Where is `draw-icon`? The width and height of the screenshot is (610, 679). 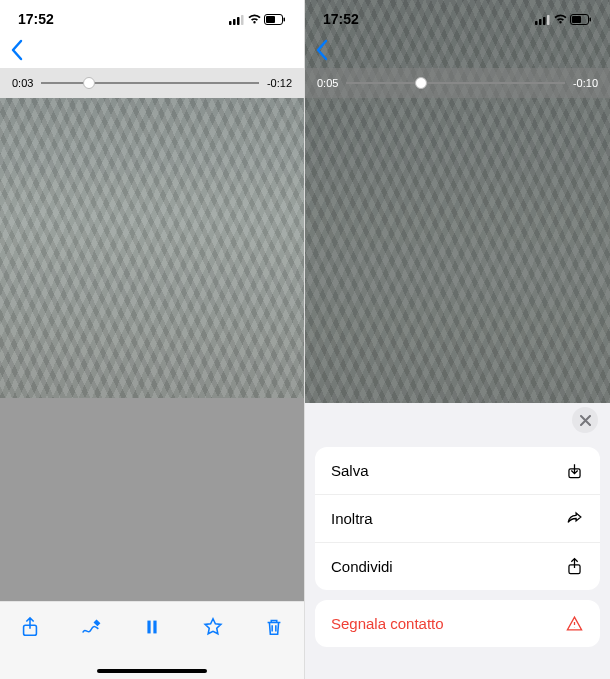
draw-icon is located at coordinates (91, 629).